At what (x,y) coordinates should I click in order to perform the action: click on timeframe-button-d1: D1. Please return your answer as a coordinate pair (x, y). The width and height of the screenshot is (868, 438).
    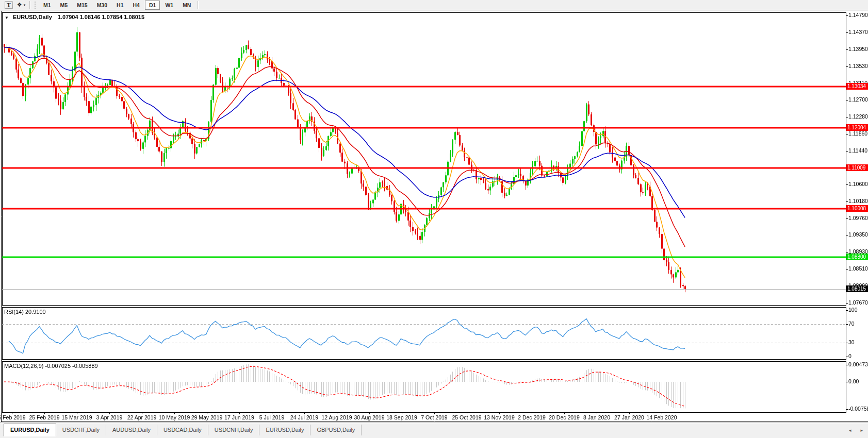
    Looking at the image, I should click on (153, 5).